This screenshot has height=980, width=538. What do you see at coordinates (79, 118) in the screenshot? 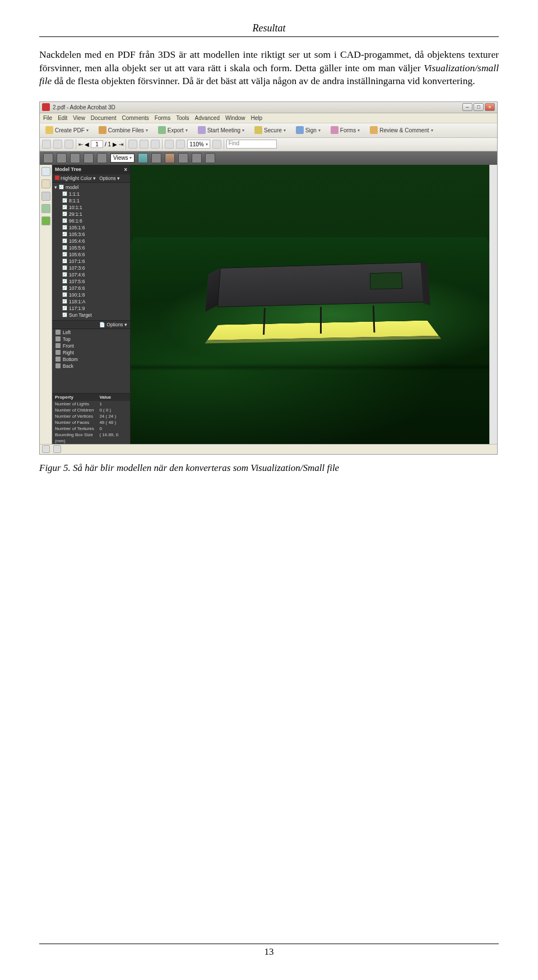
I see `menu-view: View` at bounding box center [79, 118].